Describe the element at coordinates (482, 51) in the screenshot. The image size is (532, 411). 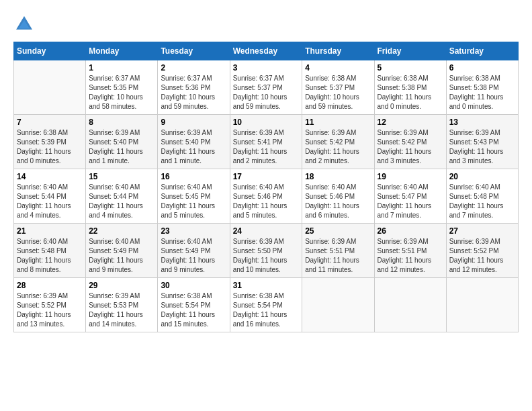
I see `day-header-saturday: Saturday` at that location.